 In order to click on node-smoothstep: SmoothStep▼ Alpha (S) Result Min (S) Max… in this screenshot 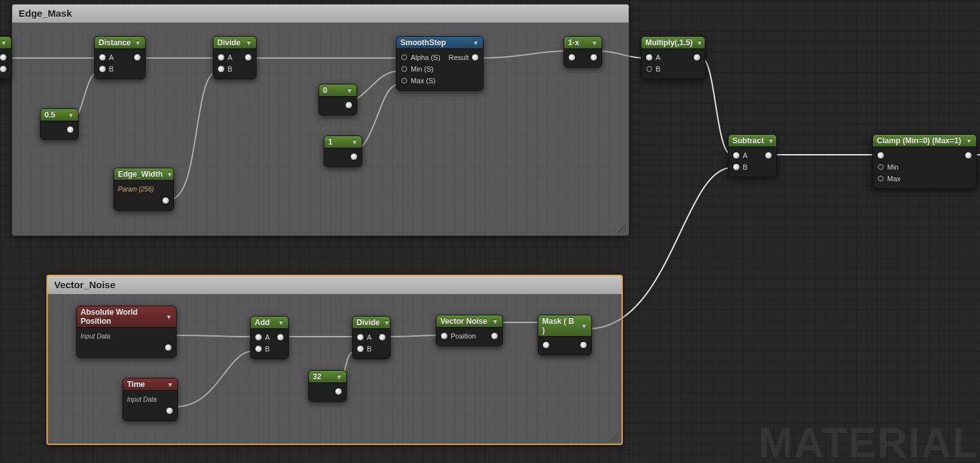, I will do `click(440, 63)`.